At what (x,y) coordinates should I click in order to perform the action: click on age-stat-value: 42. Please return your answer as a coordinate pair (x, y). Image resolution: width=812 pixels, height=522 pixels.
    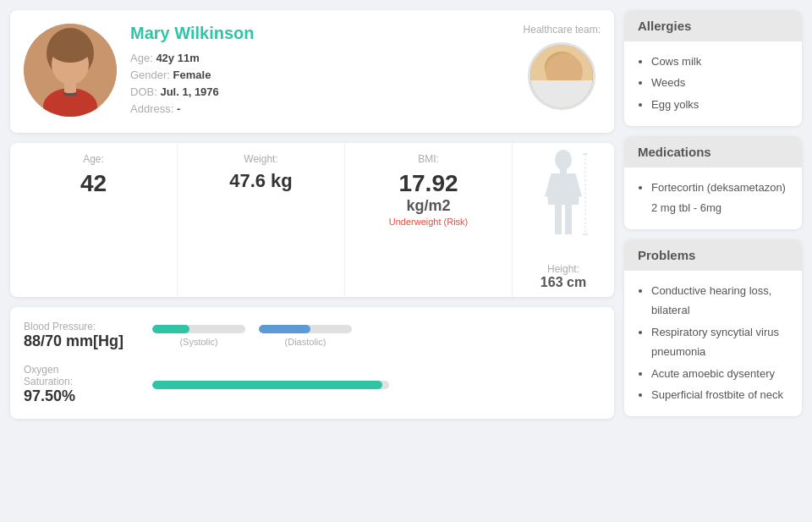
    Looking at the image, I should click on (93, 184).